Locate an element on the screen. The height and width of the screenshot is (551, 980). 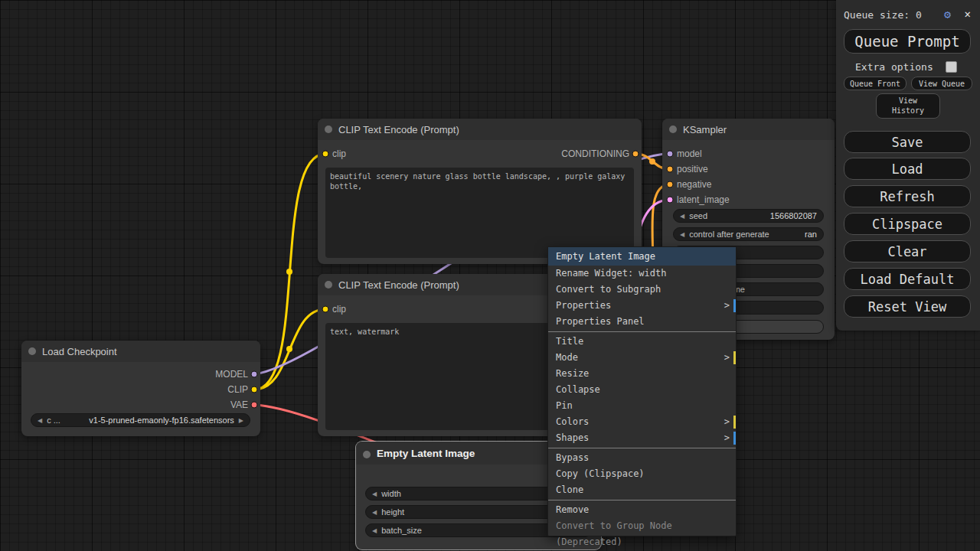
widget-label: control after generate is located at coordinates (729, 234).